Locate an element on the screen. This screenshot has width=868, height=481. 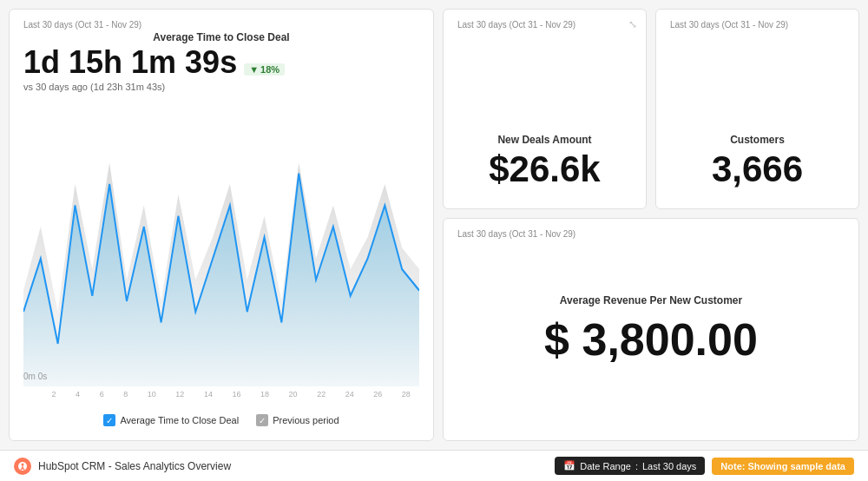
date-range-value: Last 30 days is located at coordinates (669, 466).